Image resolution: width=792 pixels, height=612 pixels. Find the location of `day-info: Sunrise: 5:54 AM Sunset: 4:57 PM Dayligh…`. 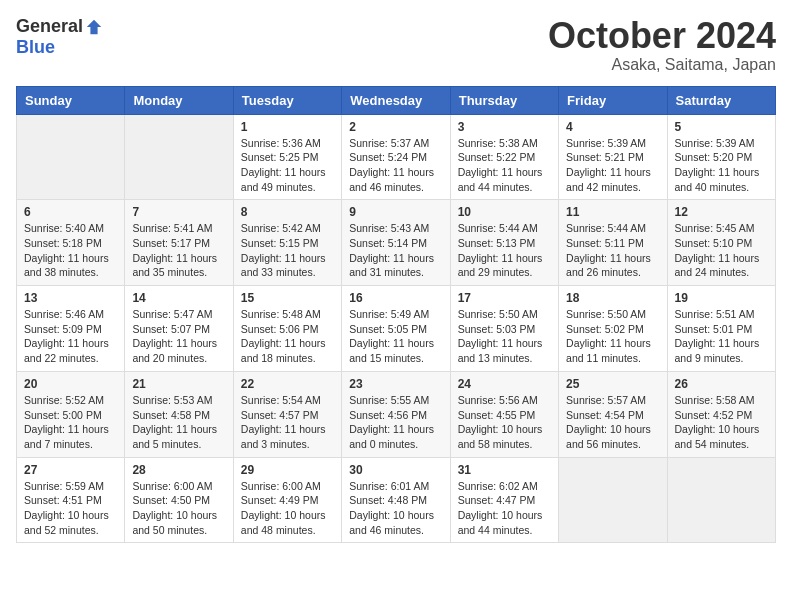

day-info: Sunrise: 5:54 AM Sunset: 4:57 PM Dayligh… is located at coordinates (288, 422).